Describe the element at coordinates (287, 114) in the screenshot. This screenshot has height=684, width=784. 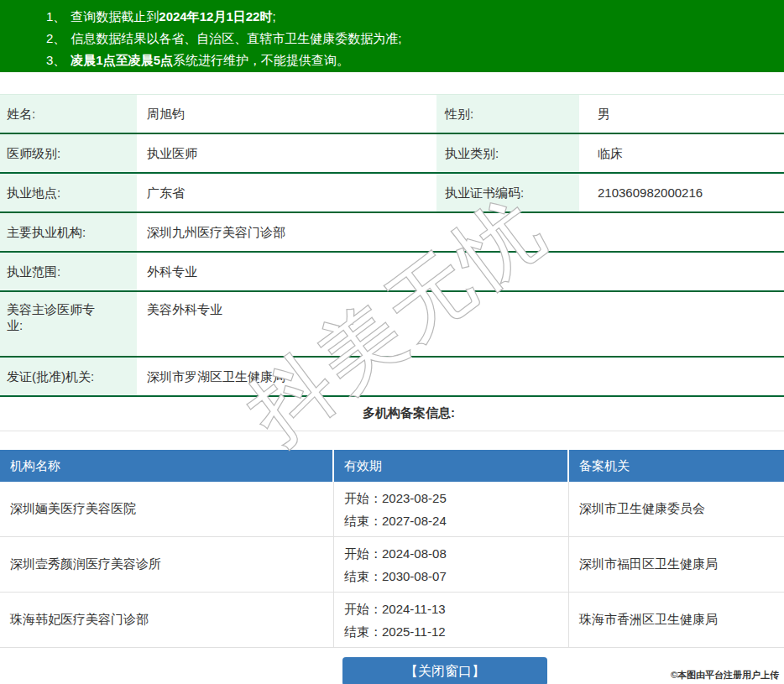
I see `field-value-name: 周旭钧` at that location.